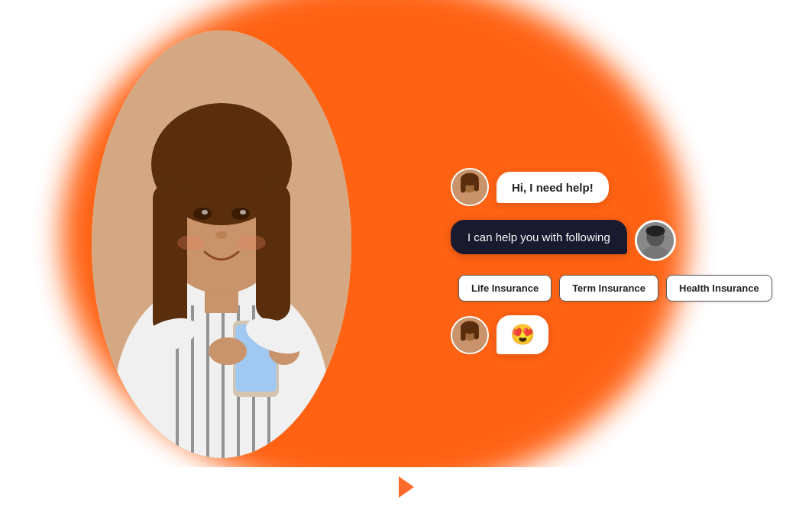 Image resolution: width=812 pixels, height=513 pixels. What do you see at coordinates (522, 334) in the screenshot?
I see `emoji-bubble: 😍` at bounding box center [522, 334].